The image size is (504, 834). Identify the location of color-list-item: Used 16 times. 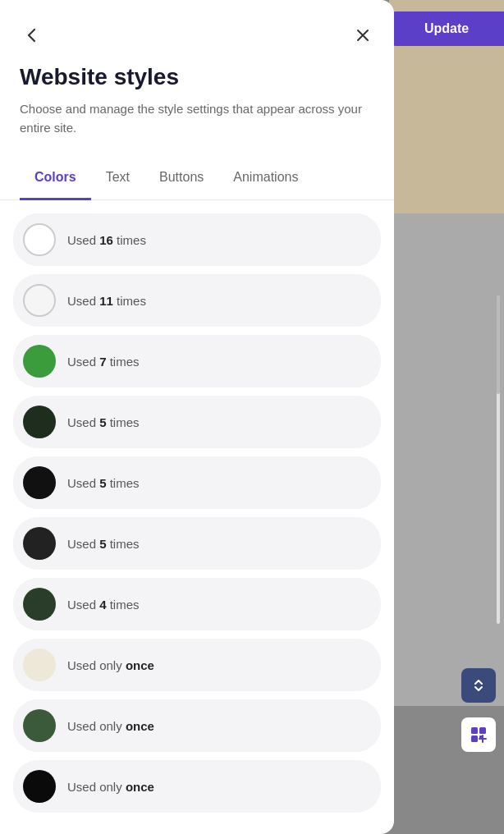
(197, 240).